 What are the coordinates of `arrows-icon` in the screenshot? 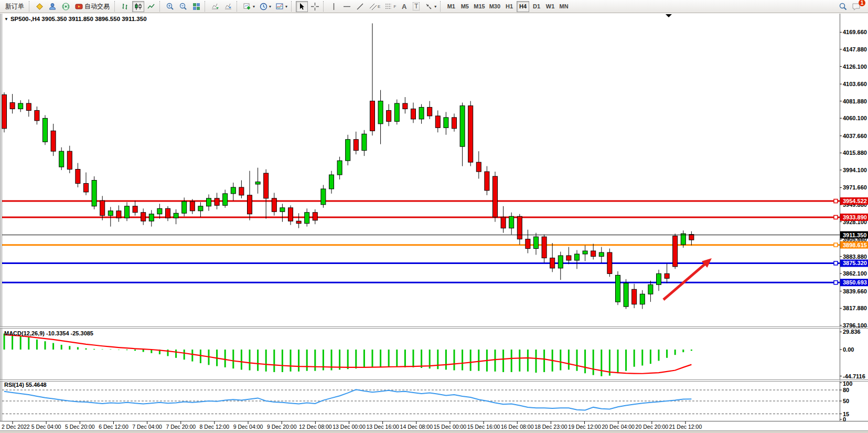 It's located at (429, 6).